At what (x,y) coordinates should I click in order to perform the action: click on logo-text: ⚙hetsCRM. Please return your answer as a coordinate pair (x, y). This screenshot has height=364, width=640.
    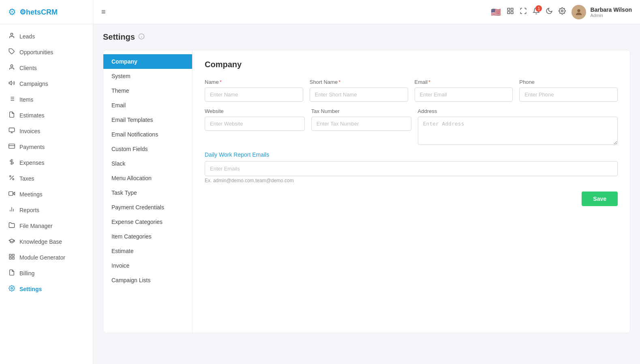
    Looking at the image, I should click on (39, 12).